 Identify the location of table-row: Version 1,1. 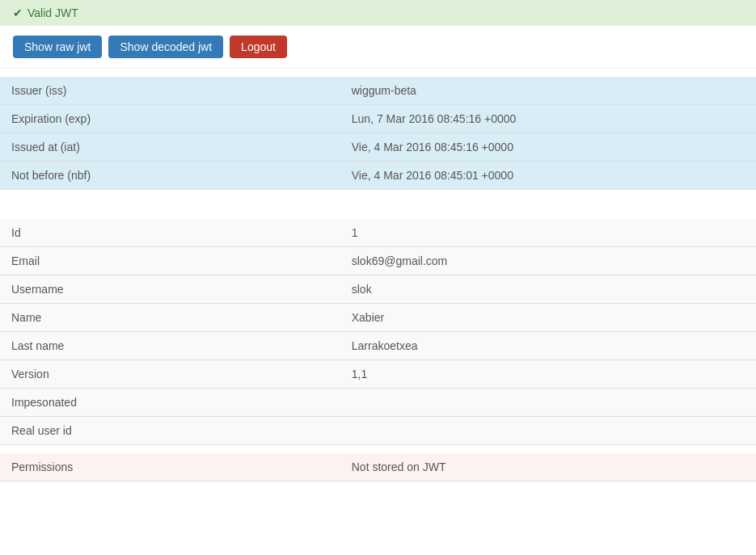
(378, 375).